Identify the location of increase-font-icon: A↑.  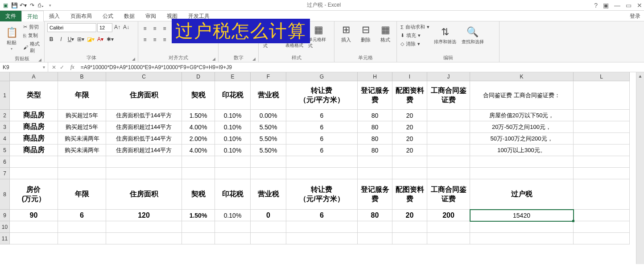
(117, 27).